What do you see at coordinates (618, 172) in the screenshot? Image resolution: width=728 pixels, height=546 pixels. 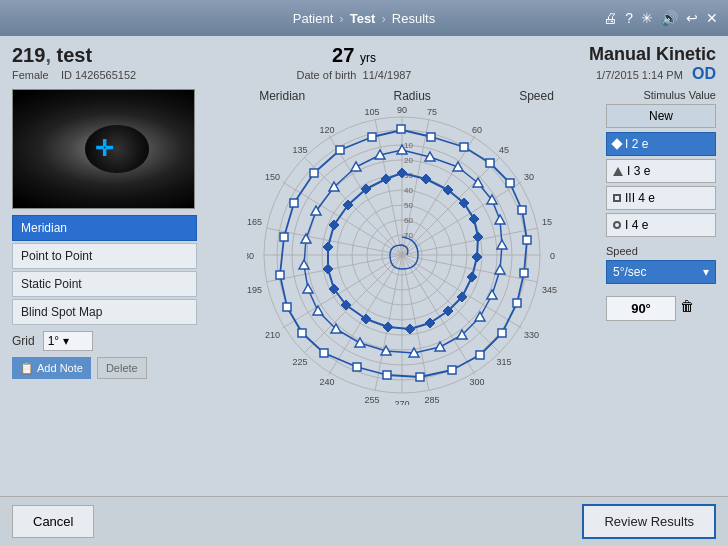 I see `triangle-icon` at bounding box center [618, 172].